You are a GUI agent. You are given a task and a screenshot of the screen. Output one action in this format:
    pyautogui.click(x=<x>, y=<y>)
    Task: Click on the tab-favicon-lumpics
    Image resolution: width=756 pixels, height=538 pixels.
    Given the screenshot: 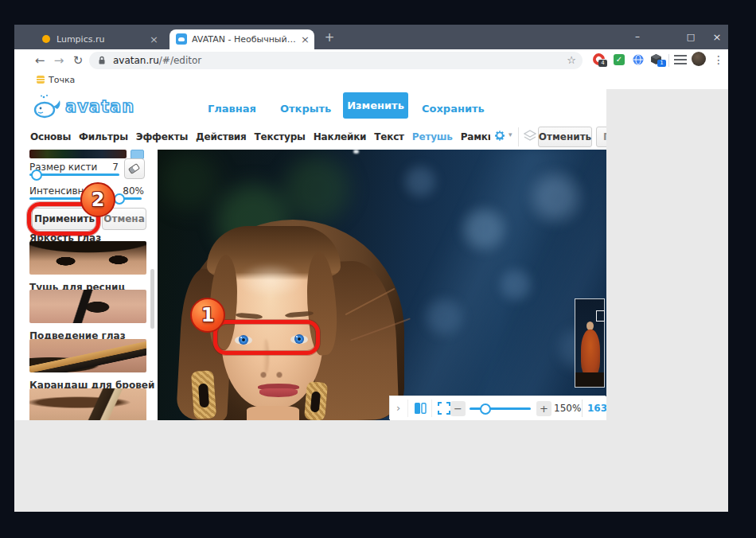 What is the action you would take?
    pyautogui.click(x=46, y=39)
    